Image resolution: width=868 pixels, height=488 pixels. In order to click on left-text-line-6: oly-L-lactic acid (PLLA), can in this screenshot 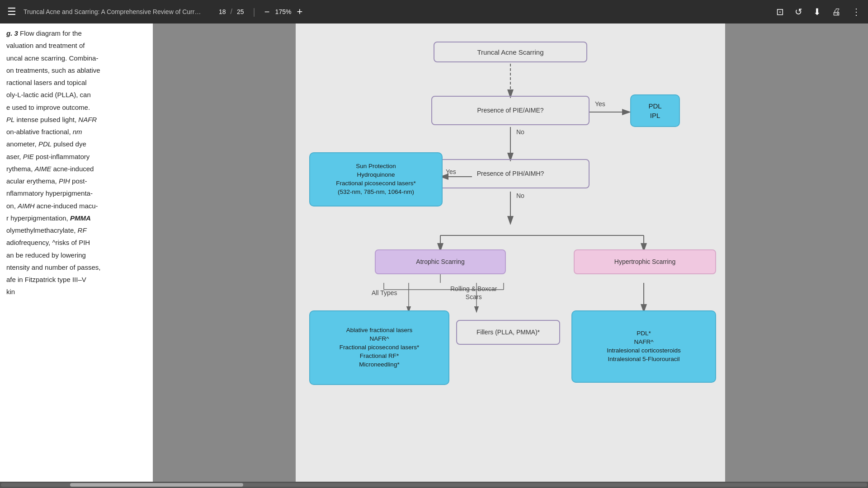, I will do `click(76, 95)`.